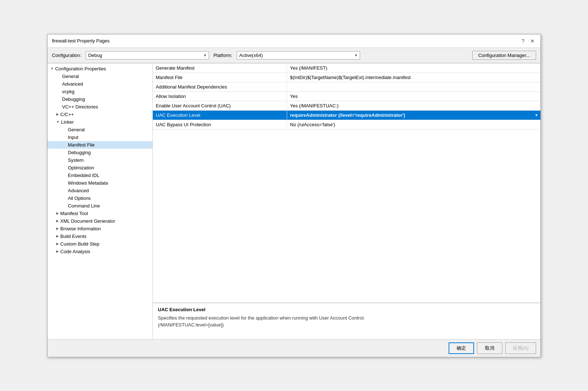 The image size is (588, 391). What do you see at coordinates (100, 145) in the screenshot?
I see `sidebar-item-linker-manifest-file: Manifest File` at bounding box center [100, 145].